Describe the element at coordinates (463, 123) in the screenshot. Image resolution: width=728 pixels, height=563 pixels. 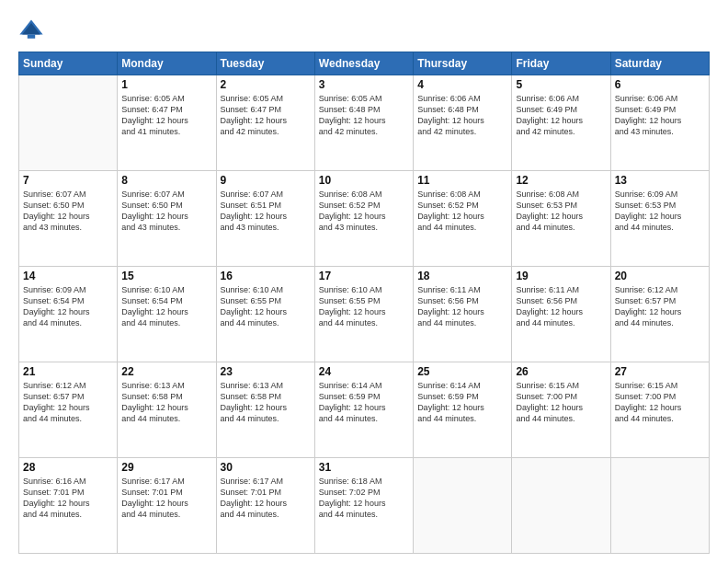
I see `calendar-cell: 4Sunrise: 6:06 AM Sunset: 6:48 PM Daylig…` at that location.